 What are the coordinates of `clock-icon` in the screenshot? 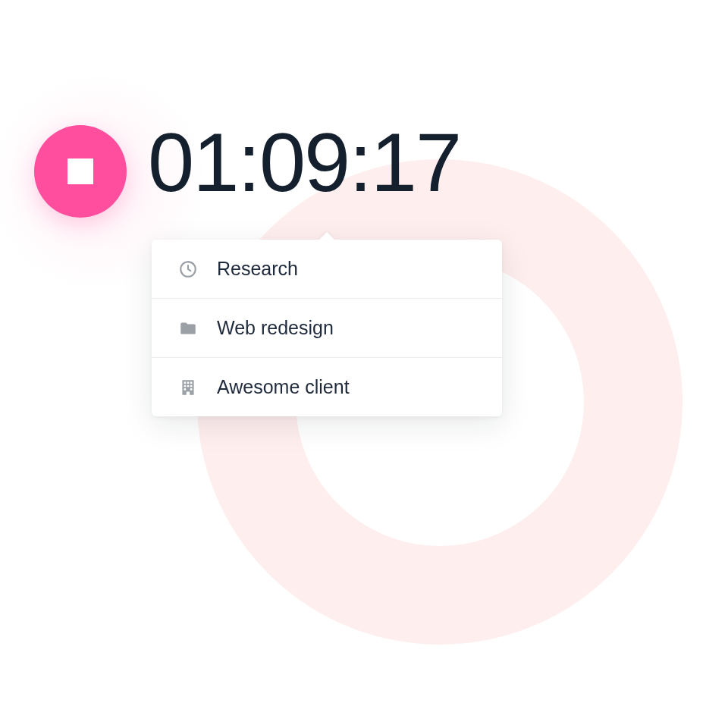 It's located at (188, 269).